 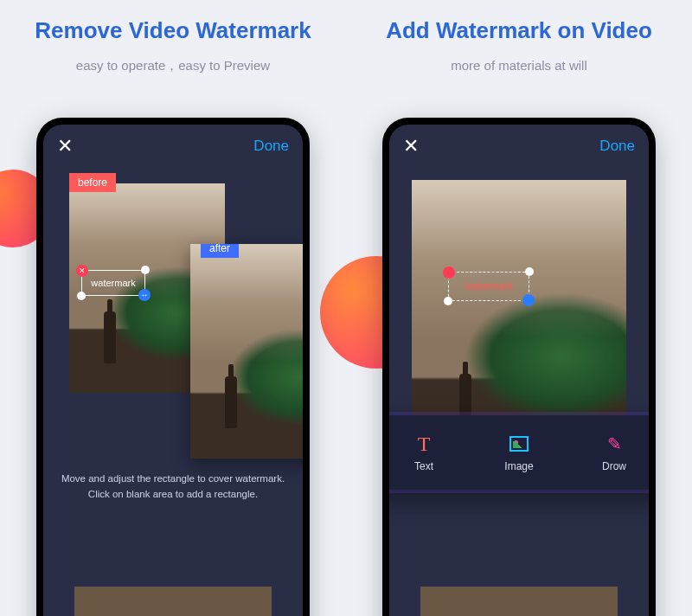 What do you see at coordinates (519, 452) in the screenshot?
I see `tool-image: Image` at bounding box center [519, 452].